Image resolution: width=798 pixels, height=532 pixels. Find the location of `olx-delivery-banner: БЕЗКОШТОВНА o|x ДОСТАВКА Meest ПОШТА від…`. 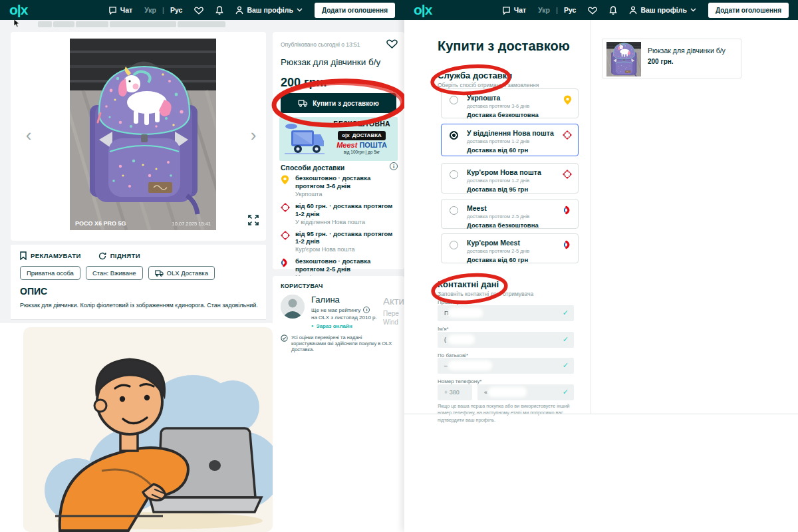

olx-delivery-banner: БЕЗКОШТОВНА o|x ДОСТАВКА Meest ПОШТА від… is located at coordinates (338, 139).